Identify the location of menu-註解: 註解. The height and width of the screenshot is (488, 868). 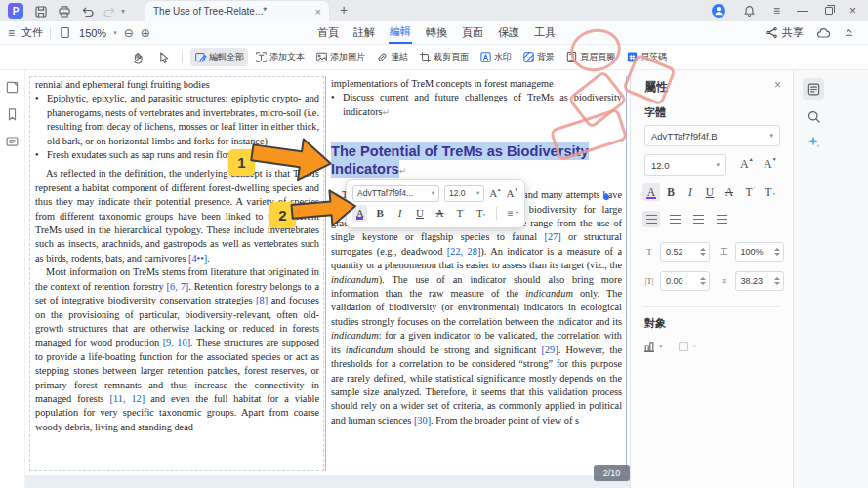
(364, 33).